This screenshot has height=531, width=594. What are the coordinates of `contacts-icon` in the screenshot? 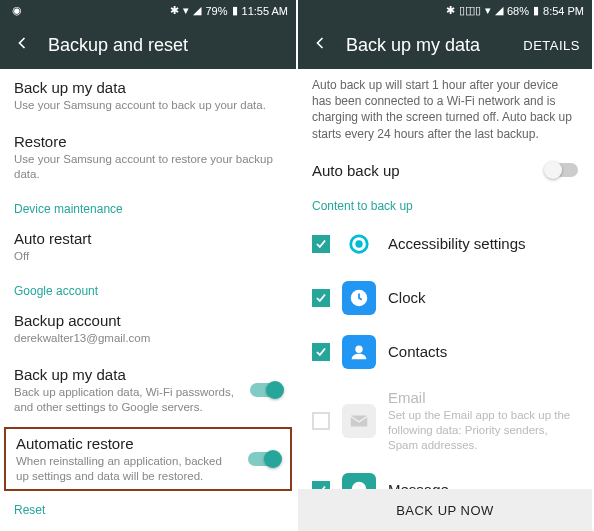 It's located at (359, 352).